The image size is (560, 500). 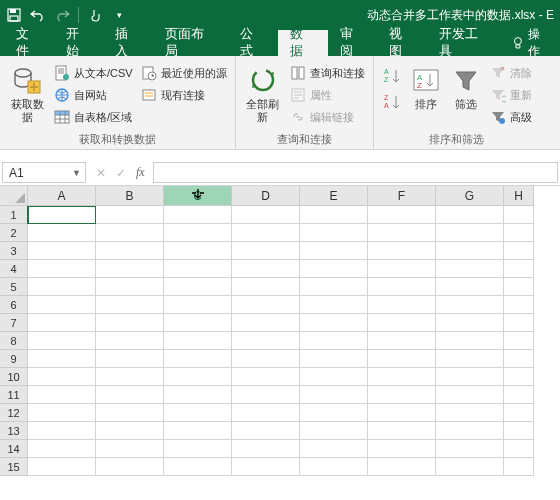 I want to click on cell-C13, so click(x=198, y=431).